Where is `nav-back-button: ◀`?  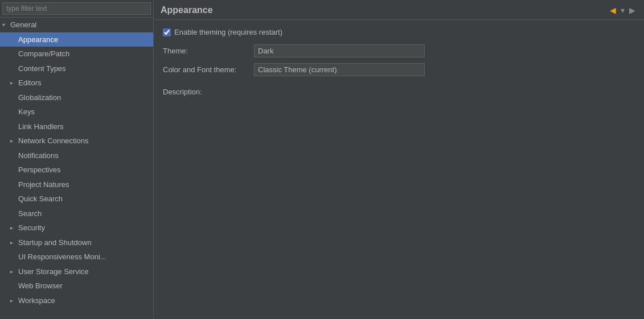 nav-back-button: ◀ is located at coordinates (613, 10).